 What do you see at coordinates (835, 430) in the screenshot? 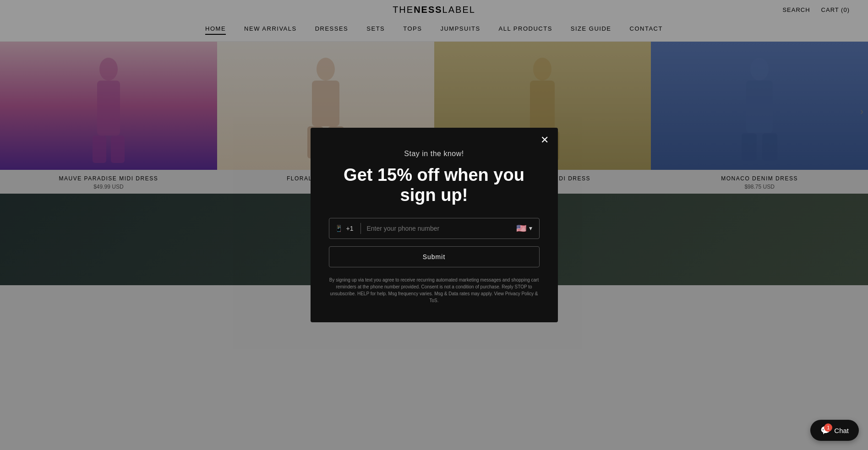
I see `chat-button: 💬 1 Chat` at bounding box center [835, 430].